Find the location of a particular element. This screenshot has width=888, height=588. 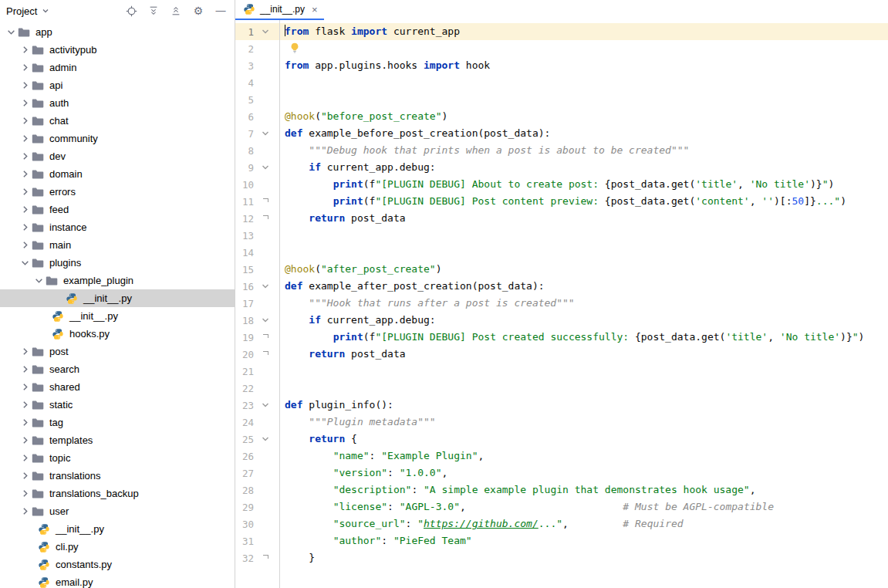

line-number: 20 is located at coordinates (247, 355).